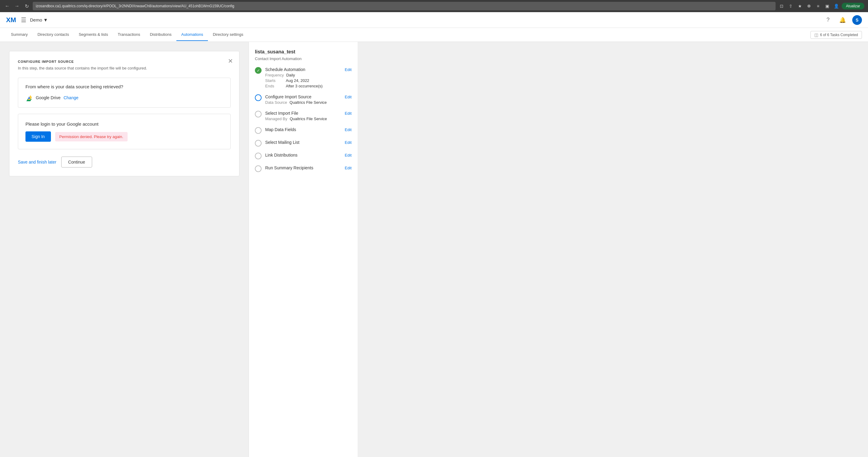  I want to click on org-name: Demo, so click(36, 20).